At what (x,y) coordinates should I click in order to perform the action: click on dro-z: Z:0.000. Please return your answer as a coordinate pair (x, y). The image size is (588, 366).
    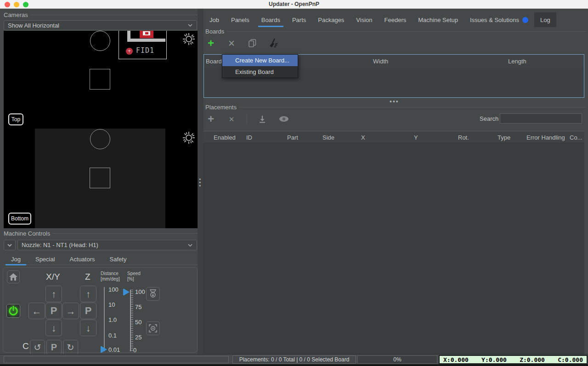
    Looking at the image, I should click on (532, 360).